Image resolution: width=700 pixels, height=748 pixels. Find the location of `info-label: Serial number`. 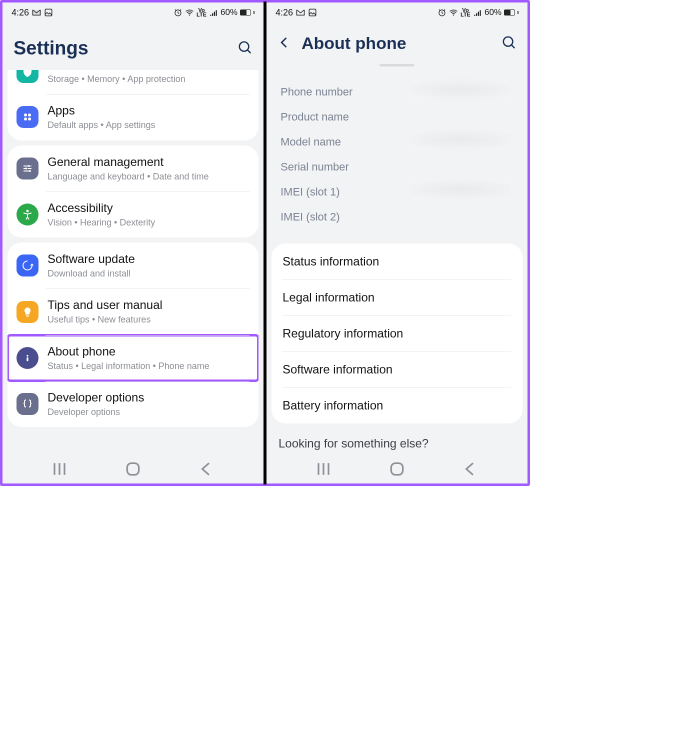

info-label: Serial number is located at coordinates (315, 167).